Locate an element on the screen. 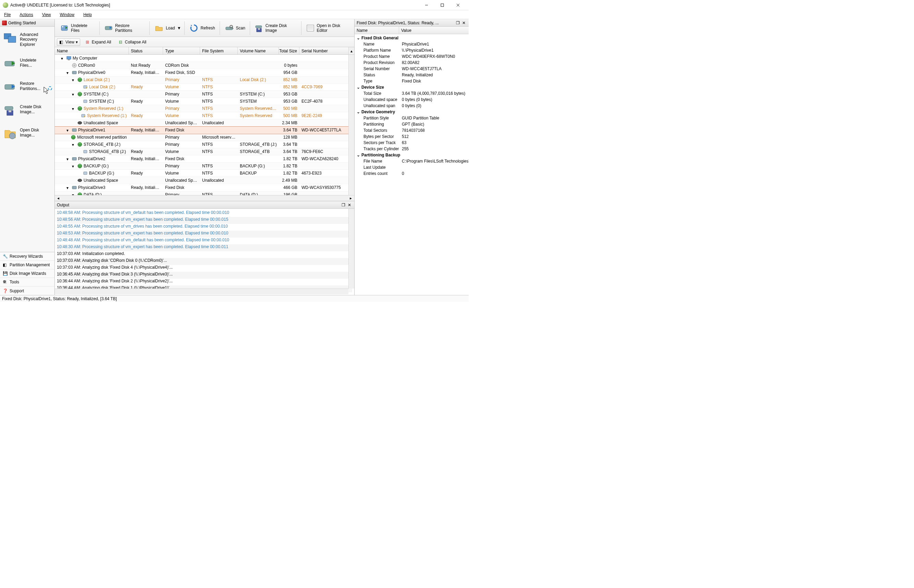 The height and width of the screenshot is (588, 914). refresh-button: Refresh is located at coordinates (202, 28).